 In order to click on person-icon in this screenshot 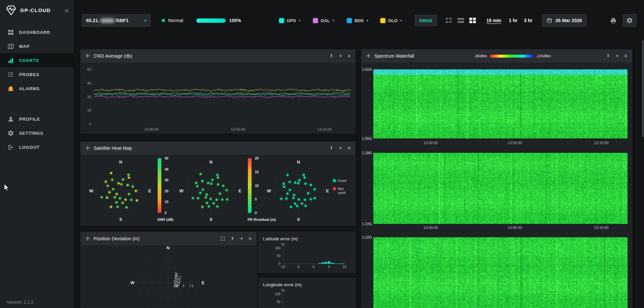, I will do `click(11, 119)`.